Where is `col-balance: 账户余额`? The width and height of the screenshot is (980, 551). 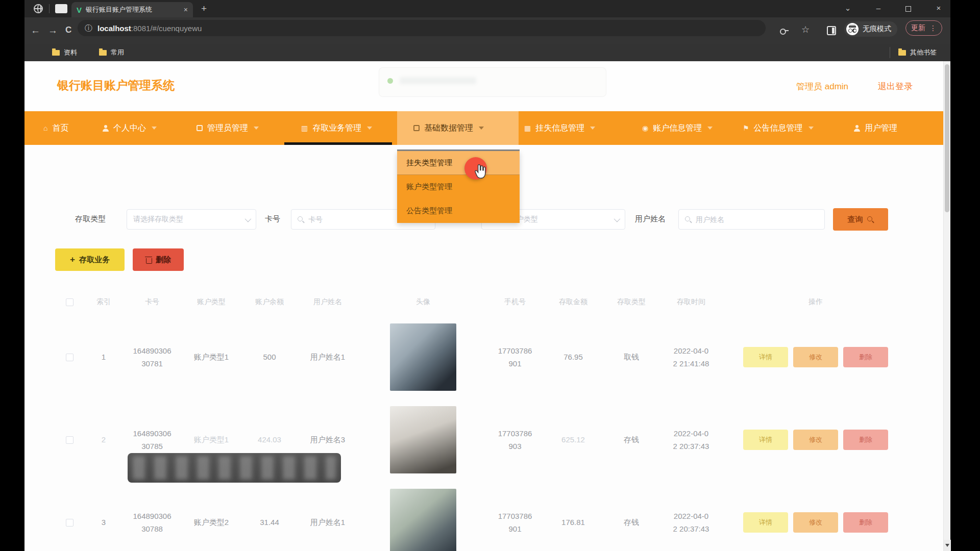 col-balance: 账户余额 is located at coordinates (270, 302).